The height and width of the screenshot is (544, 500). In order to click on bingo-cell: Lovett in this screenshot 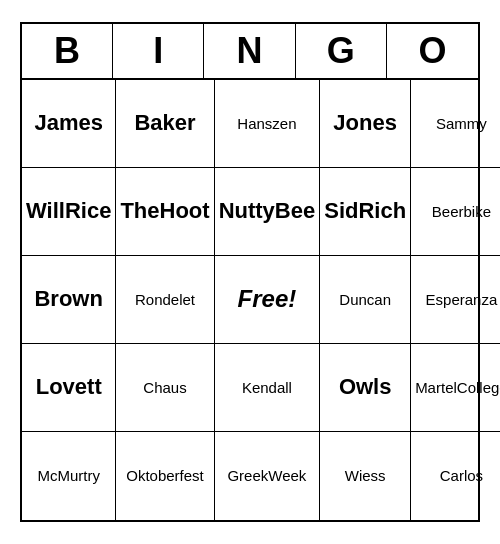, I will do `click(69, 388)`.